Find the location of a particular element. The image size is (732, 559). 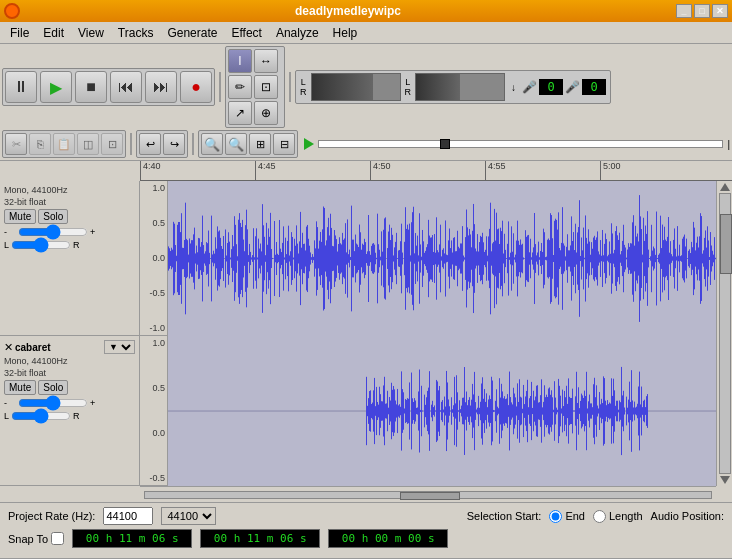

track1-vol-minus: - is located at coordinates (10, 232).